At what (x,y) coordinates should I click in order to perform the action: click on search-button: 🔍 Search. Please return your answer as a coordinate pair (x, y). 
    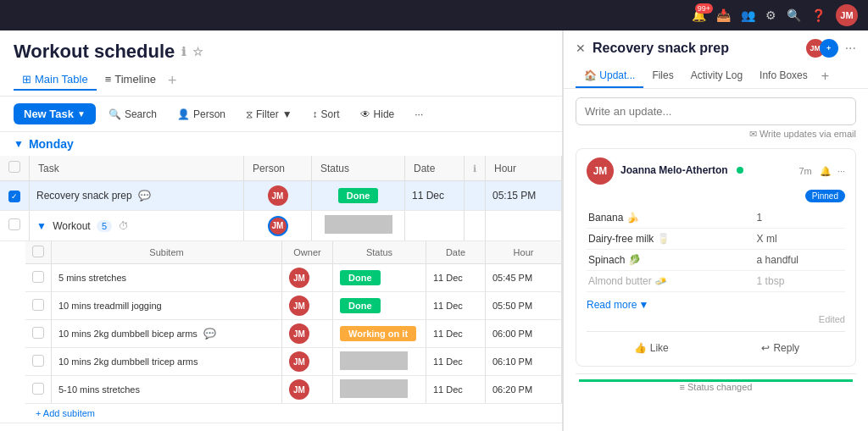
    Looking at the image, I should click on (132, 114).